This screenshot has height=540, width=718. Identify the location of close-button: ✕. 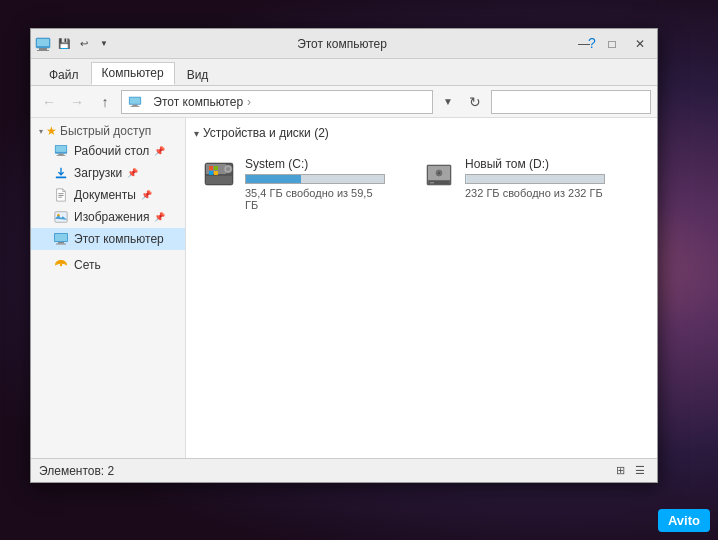
(640, 44).